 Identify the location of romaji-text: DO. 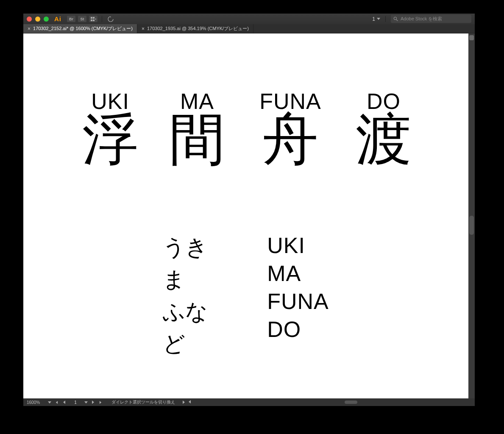
(298, 329).